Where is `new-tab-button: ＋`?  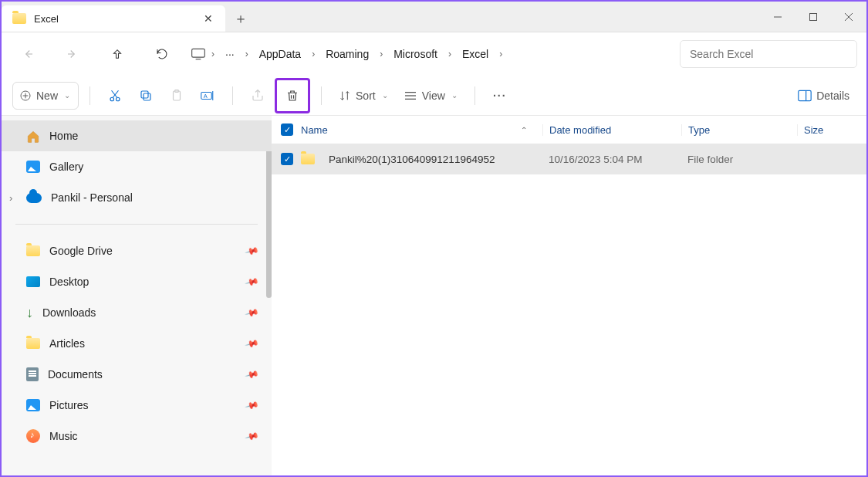 new-tab-button: ＋ is located at coordinates (241, 19).